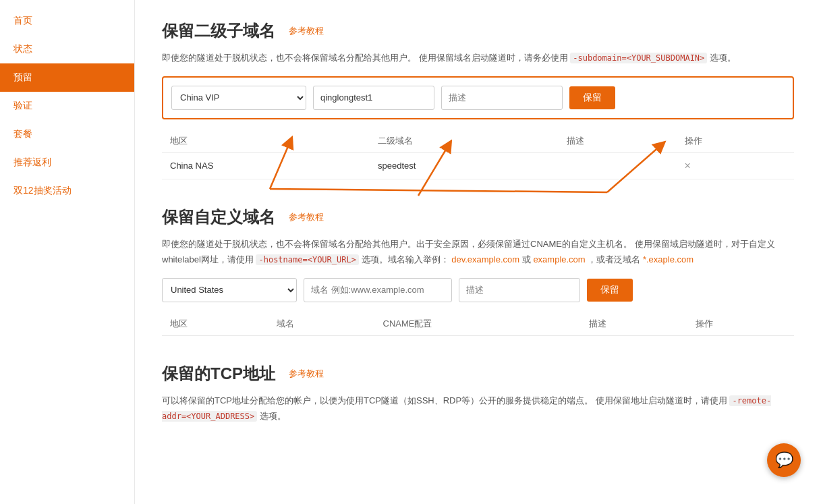 The image size is (821, 504). Describe the element at coordinates (478, 166) in the screenshot. I see `table-row: China NAS speedtest ×` at that location.